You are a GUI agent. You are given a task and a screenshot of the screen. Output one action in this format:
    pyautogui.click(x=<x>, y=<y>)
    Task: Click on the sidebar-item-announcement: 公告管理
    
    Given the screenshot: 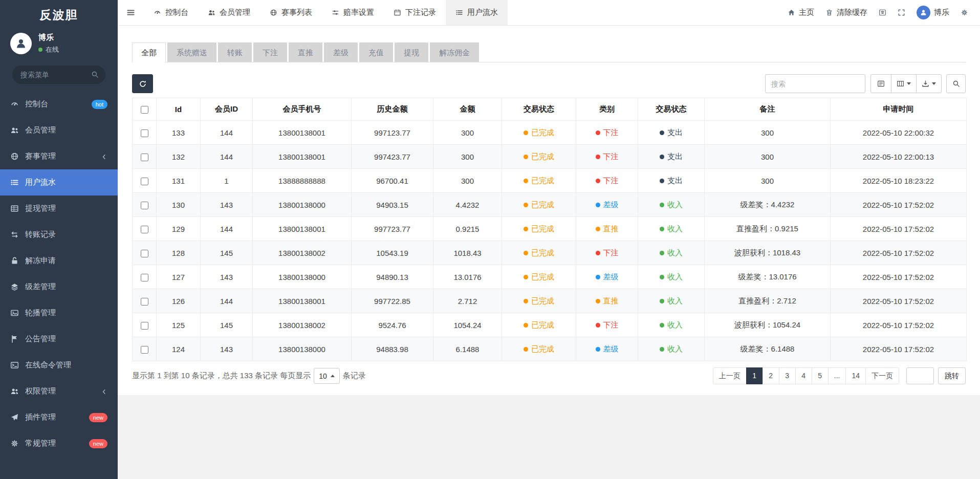 What is the action you would take?
    pyautogui.click(x=59, y=339)
    